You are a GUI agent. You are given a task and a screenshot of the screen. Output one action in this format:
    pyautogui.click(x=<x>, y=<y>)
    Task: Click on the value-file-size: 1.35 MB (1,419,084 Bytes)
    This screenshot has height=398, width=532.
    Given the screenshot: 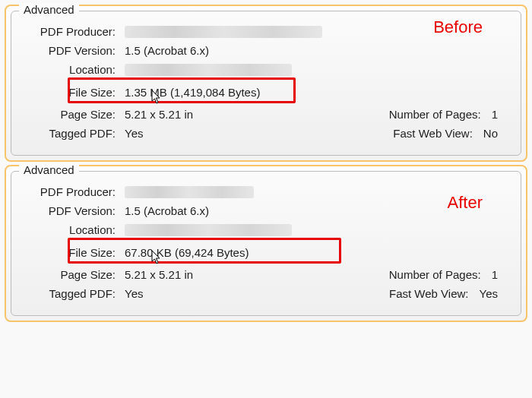 What is the action you would take?
    pyautogui.click(x=192, y=93)
    